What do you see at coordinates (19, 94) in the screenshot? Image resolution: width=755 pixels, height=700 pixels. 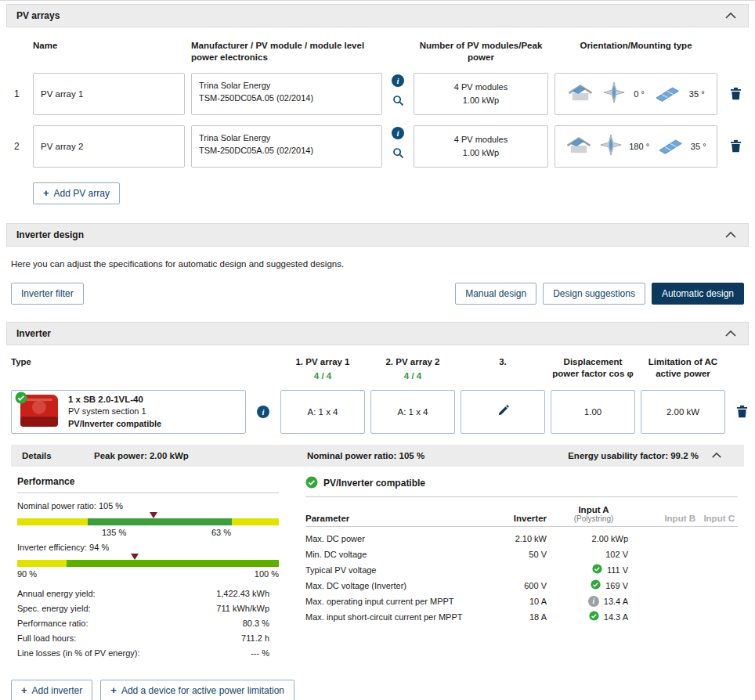 I see `row-number: 1` at bounding box center [19, 94].